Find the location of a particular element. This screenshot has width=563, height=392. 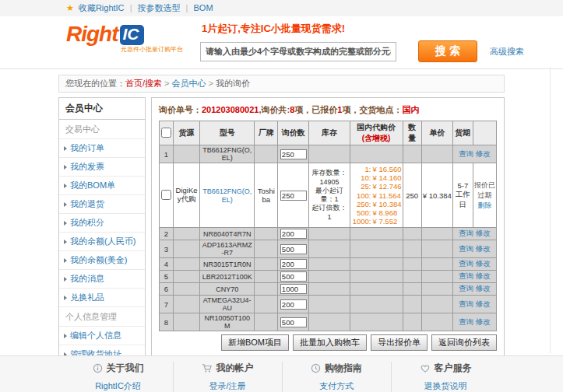

sidebar-item-label: 兑换礼品 is located at coordinates (87, 297).